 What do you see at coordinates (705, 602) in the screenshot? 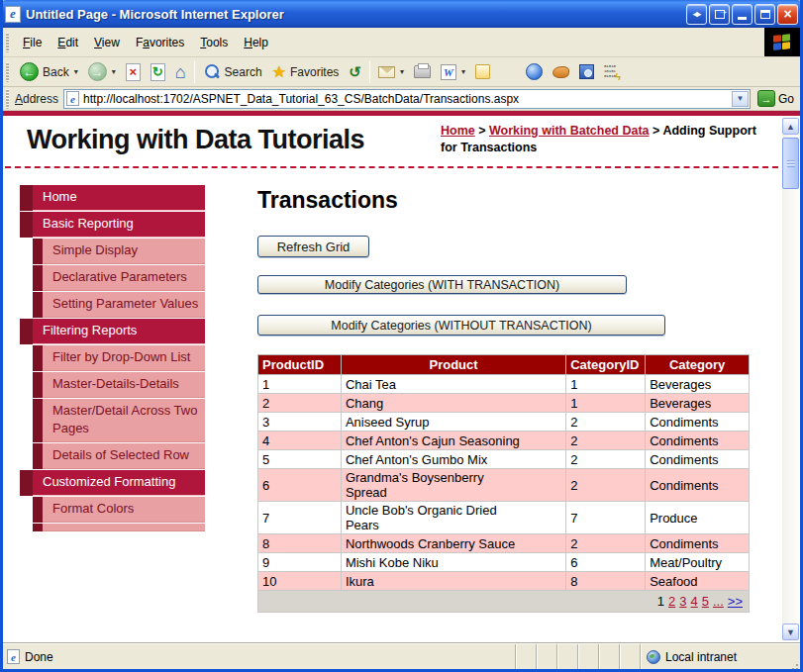
I see `pager-link-5: 5` at bounding box center [705, 602].